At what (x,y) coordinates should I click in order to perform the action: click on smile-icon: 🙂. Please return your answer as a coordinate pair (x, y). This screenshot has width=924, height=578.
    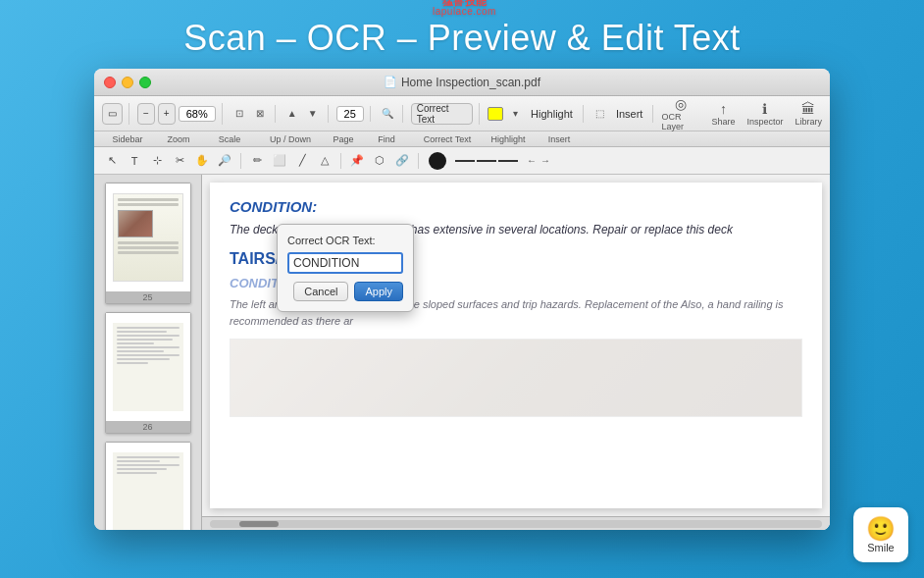
    Looking at the image, I should click on (881, 529).